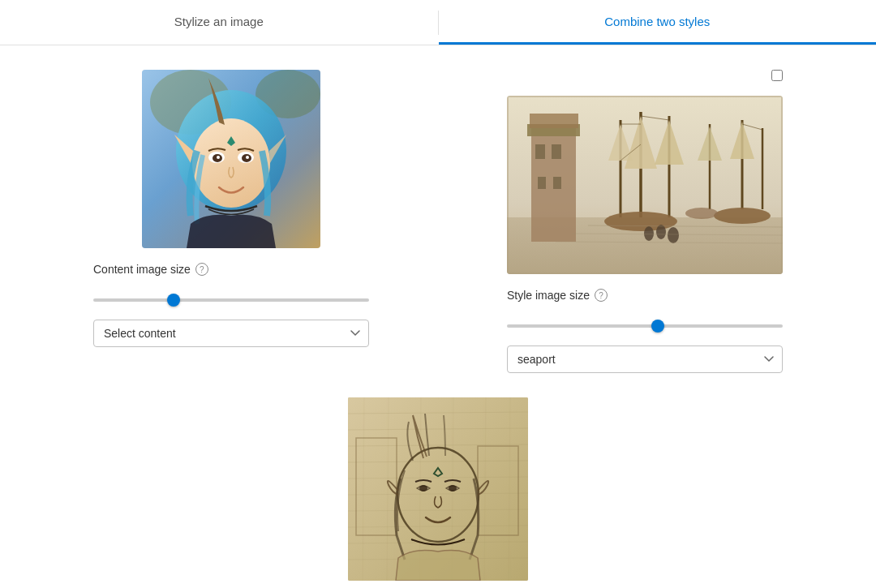  Describe the element at coordinates (601, 295) in the screenshot. I see `style-size-help-icon: ?` at that location.